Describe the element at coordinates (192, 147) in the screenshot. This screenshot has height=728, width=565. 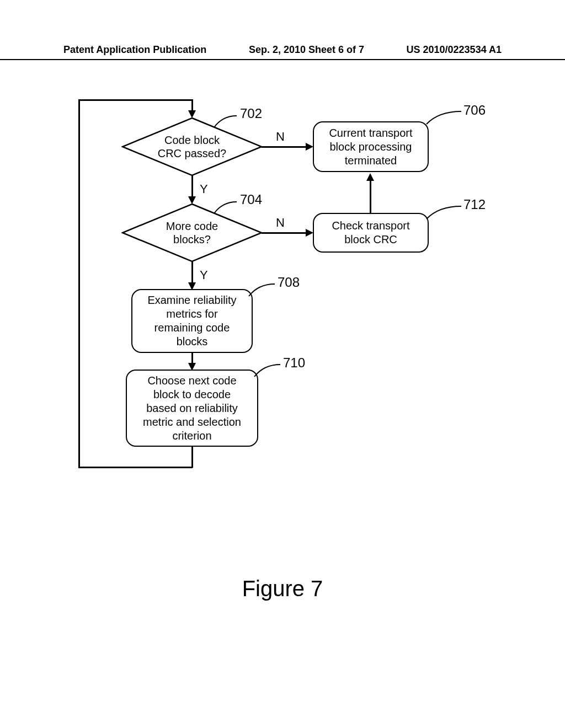
I see `decision-702: Code block CRC passed?` at that location.